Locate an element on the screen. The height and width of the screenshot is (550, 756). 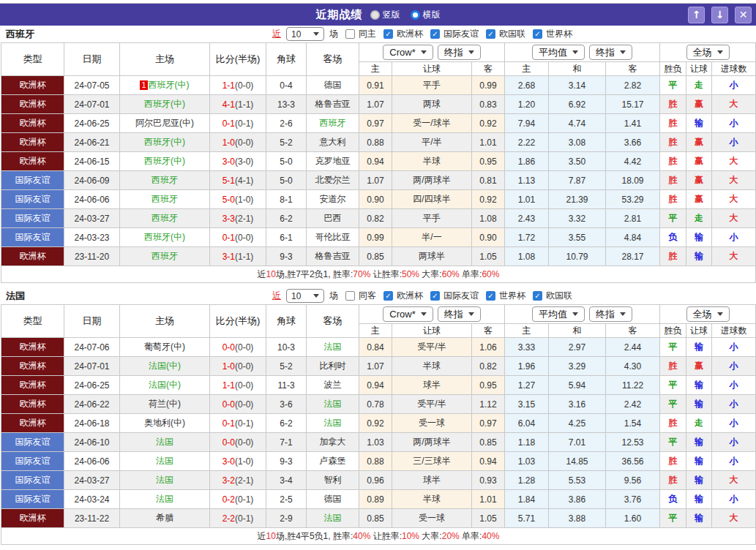
score-cell: 1-1(0-0) is located at coordinates (239, 86).